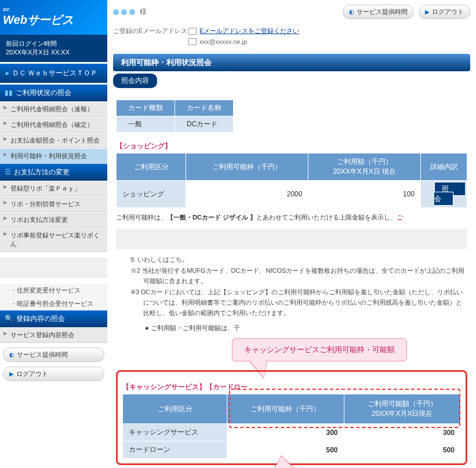 The image size is (476, 468). What do you see at coordinates (143, 12) in the screenshot?
I see `user-name-suffix: 様` at bounding box center [143, 12].